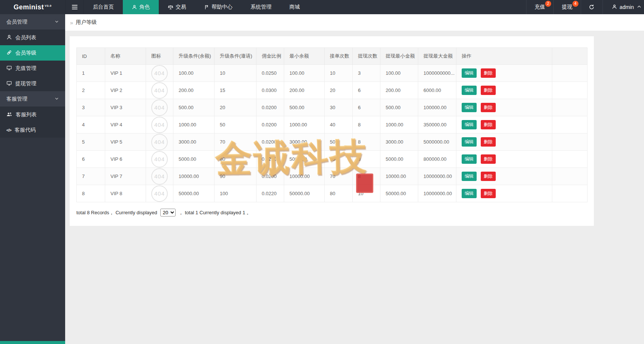 This screenshot has width=644, height=344. What do you see at coordinates (33, 7) in the screenshot?
I see `app-logo: GeministV3.0` at bounding box center [33, 7].